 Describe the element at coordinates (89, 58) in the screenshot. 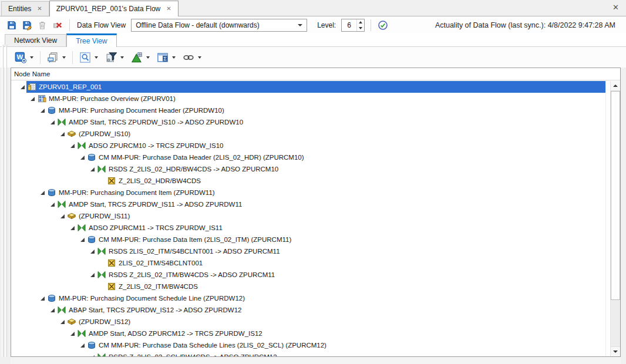

I see `search-button` at that location.